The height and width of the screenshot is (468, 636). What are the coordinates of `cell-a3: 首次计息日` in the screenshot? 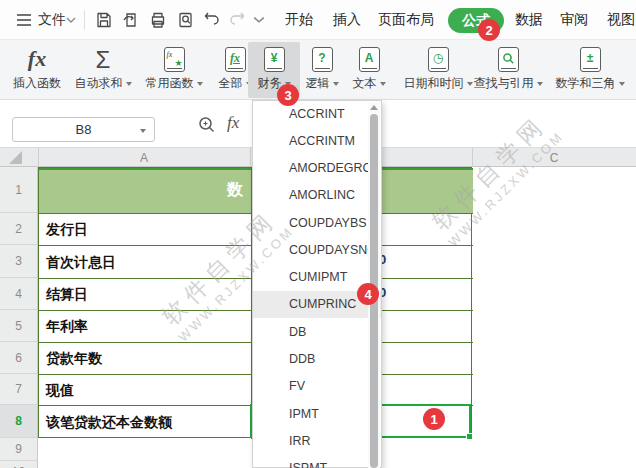 It's located at (81, 262).